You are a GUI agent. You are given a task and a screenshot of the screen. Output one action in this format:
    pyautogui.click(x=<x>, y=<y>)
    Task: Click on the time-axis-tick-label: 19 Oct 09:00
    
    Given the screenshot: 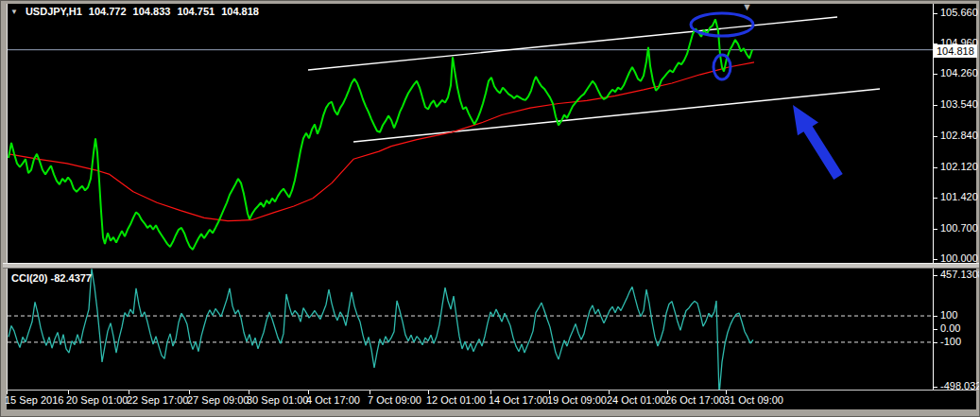 What is the action you would take?
    pyautogui.click(x=576, y=400)
    